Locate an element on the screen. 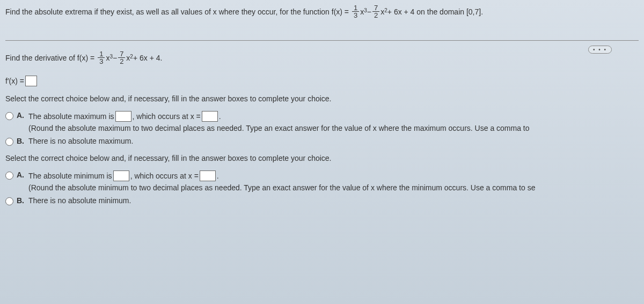 This screenshot has height=304, width=644. min-choice-b: B. There is no absolute minimum. is located at coordinates (322, 201).